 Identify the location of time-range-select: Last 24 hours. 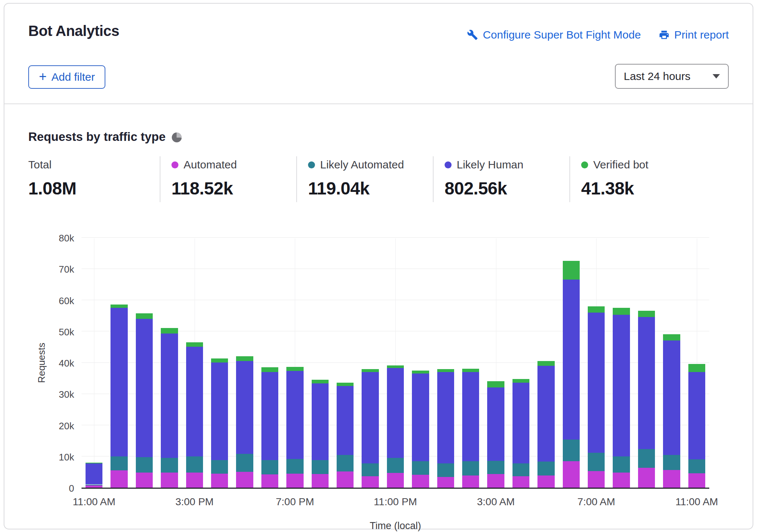
(672, 76).